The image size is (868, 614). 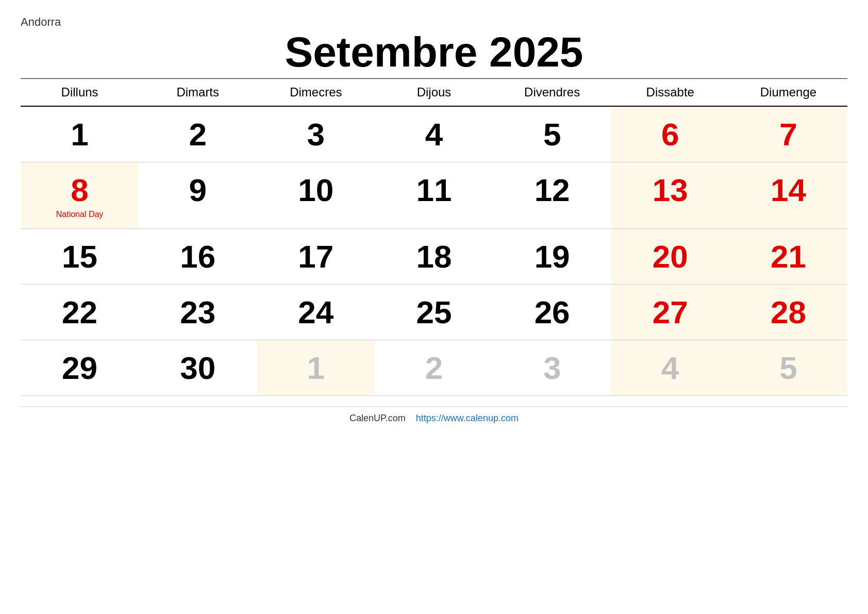 I want to click on calendar-day: 12, so click(x=553, y=196).